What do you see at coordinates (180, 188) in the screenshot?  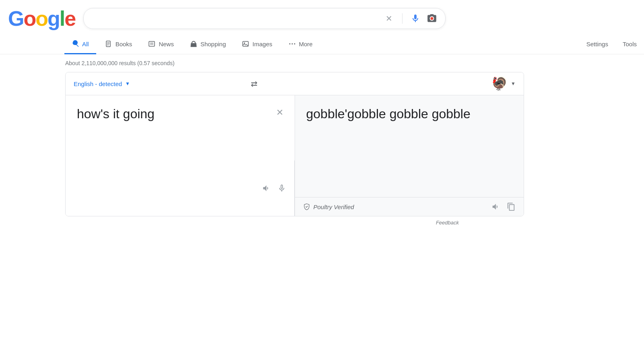 I see `source-footer` at bounding box center [180, 188].